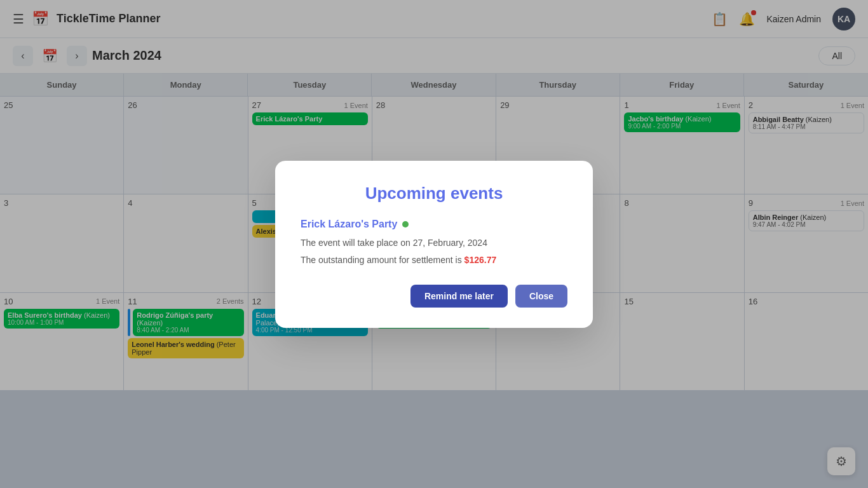  Describe the element at coordinates (434, 193) in the screenshot. I see `modal-title: Upcoming events` at that location.